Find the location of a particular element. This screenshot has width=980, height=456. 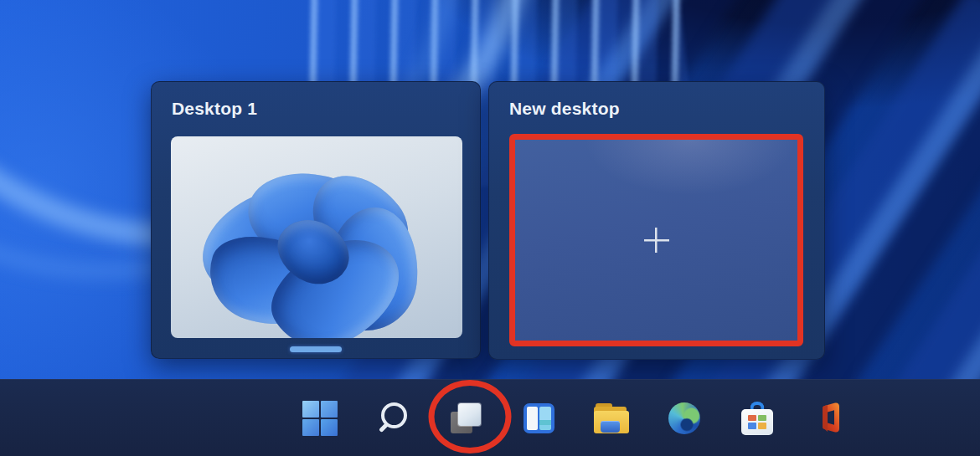

office-icon is located at coordinates (830, 418).